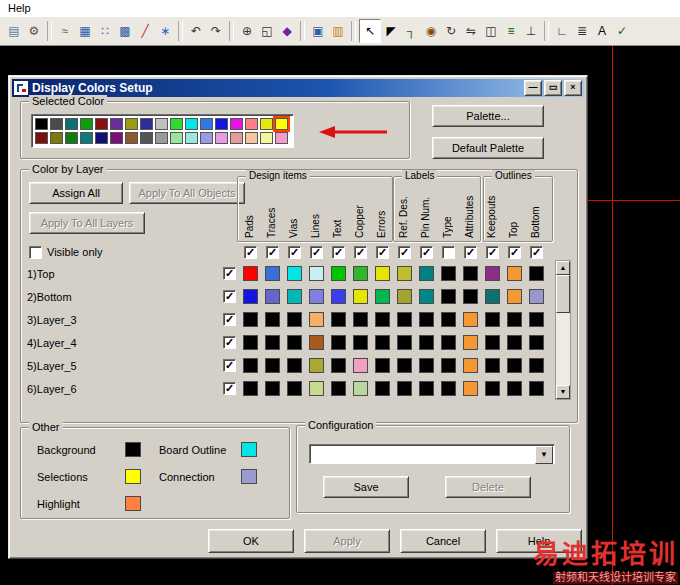  Describe the element at coordinates (544, 455) in the screenshot. I see `dropdown-arrow-icon: ▼` at that location.